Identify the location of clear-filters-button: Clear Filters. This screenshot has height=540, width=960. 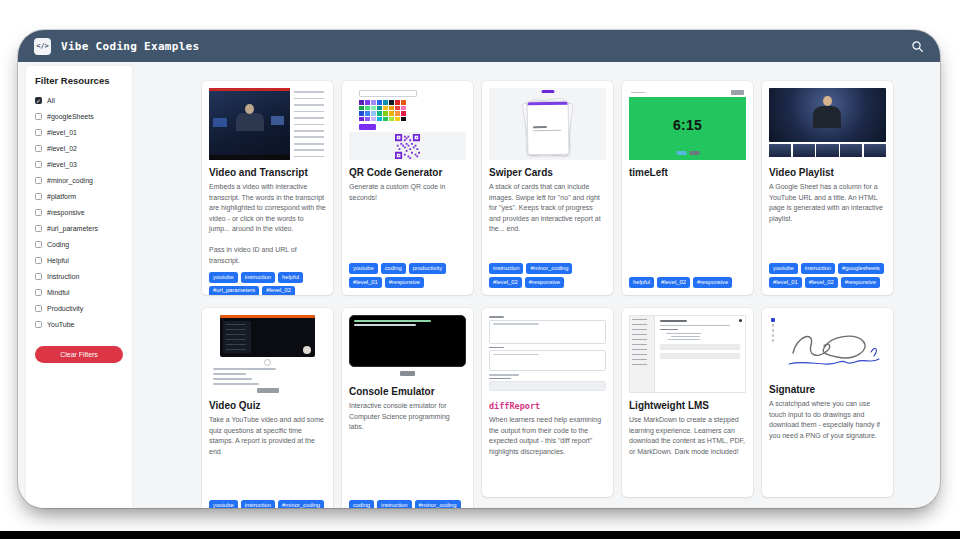
(79, 354).